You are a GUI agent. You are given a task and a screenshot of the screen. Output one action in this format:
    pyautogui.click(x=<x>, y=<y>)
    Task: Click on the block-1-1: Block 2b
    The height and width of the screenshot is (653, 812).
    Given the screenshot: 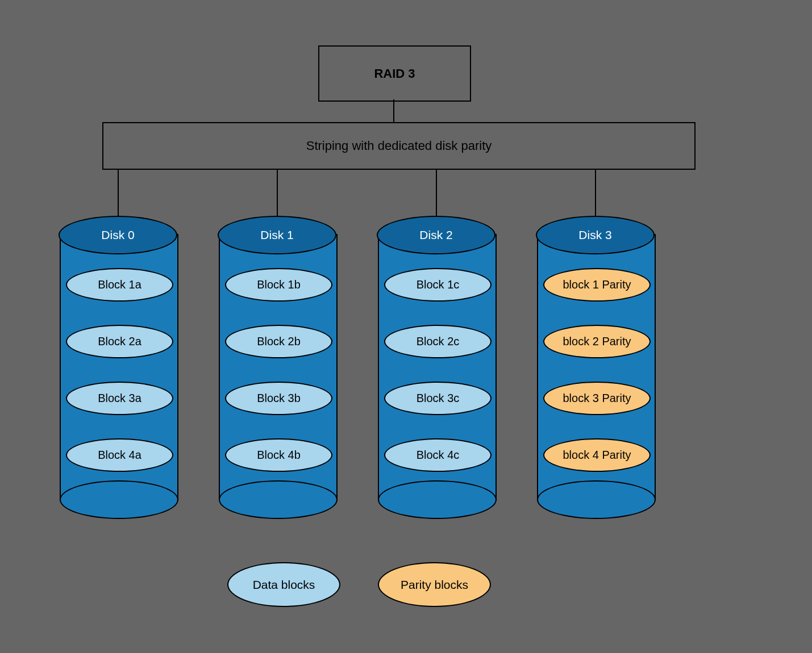 What is the action you would take?
    pyautogui.click(x=278, y=342)
    